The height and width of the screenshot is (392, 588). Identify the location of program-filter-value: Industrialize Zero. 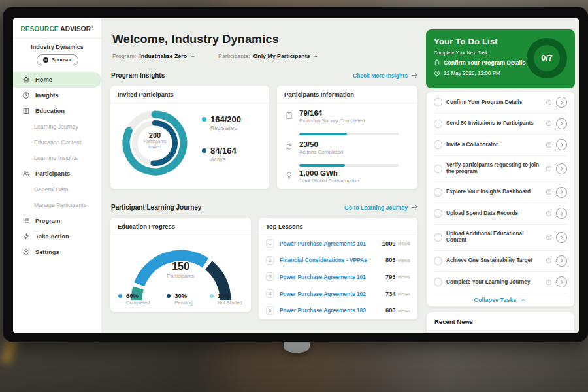
(163, 56).